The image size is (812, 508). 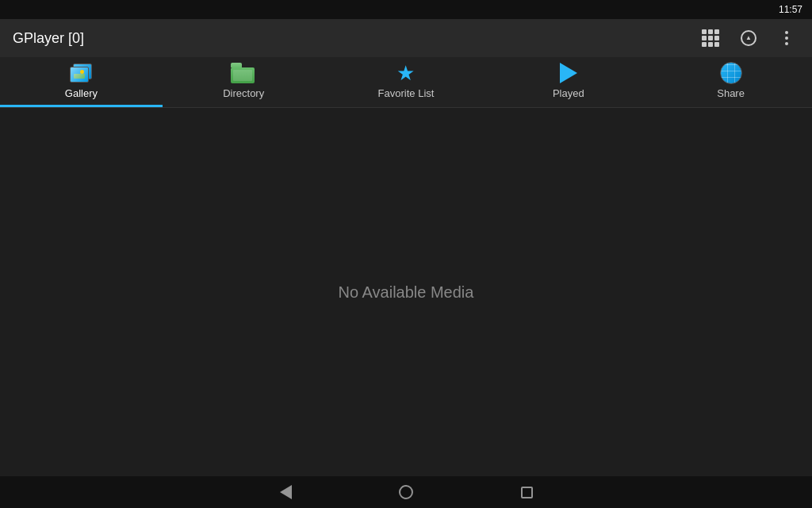 I want to click on play-icon, so click(x=569, y=73).